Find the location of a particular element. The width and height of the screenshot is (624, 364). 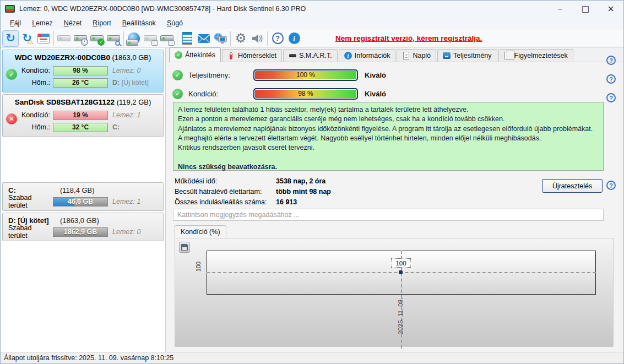

help-icon-message: ? is located at coordinates (611, 98).